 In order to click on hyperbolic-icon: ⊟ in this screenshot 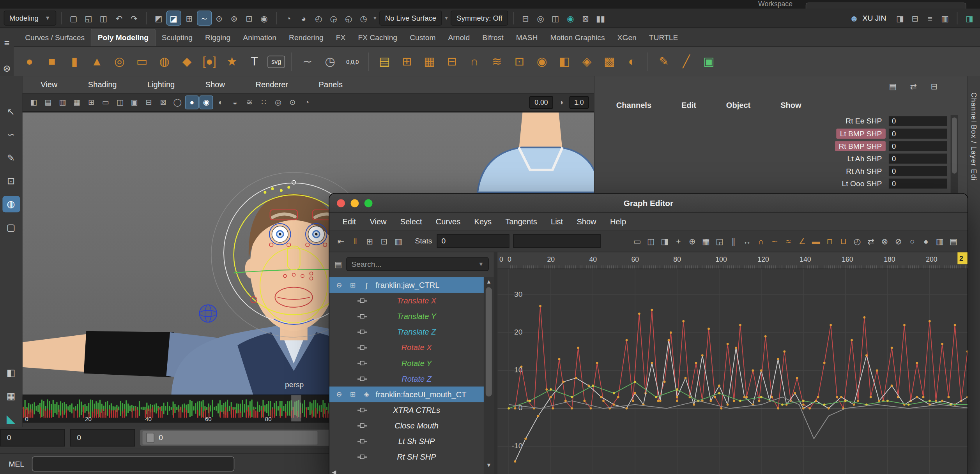, I will do `click(934, 86)`.